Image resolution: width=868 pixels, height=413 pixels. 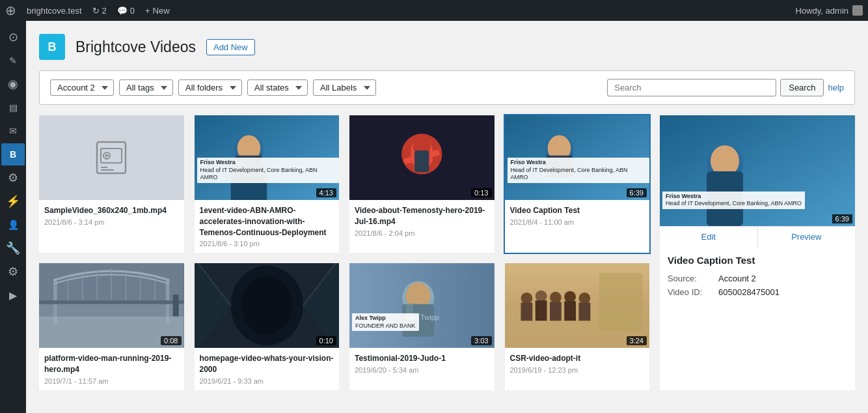 I want to click on detail-videoid-row: Video ID: 6050028475001, so click(x=757, y=292).